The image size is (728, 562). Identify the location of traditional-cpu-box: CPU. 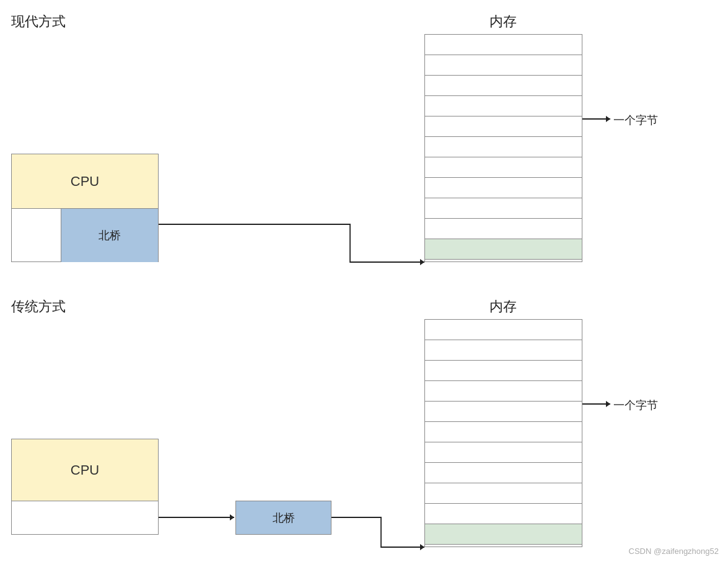
(85, 487).